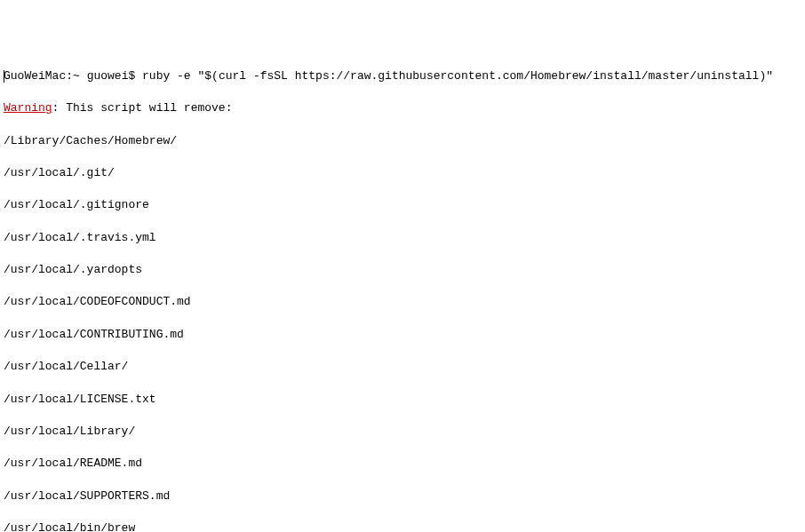 Image resolution: width=805 pixels, height=532 pixels. What do you see at coordinates (402, 173) in the screenshot?
I see `path-line: /usr/local/.git/` at bounding box center [402, 173].